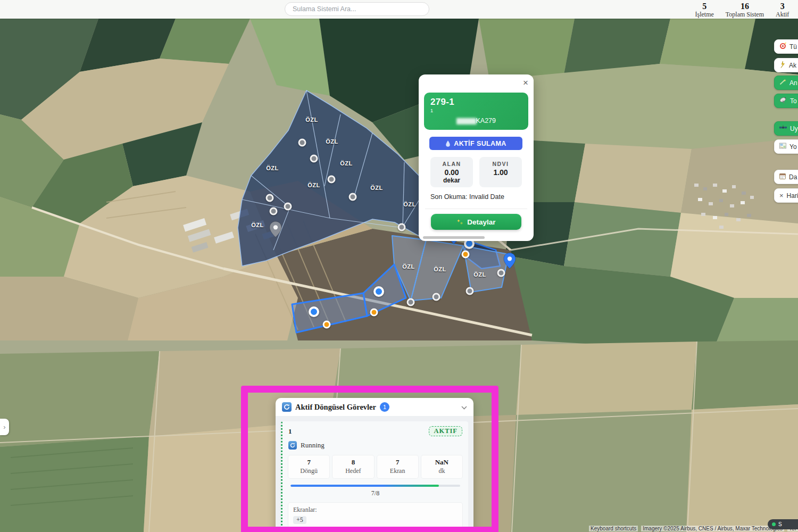 The image size is (798, 532). I want to click on popup-stat: ALAN0.00dekar, so click(452, 172).